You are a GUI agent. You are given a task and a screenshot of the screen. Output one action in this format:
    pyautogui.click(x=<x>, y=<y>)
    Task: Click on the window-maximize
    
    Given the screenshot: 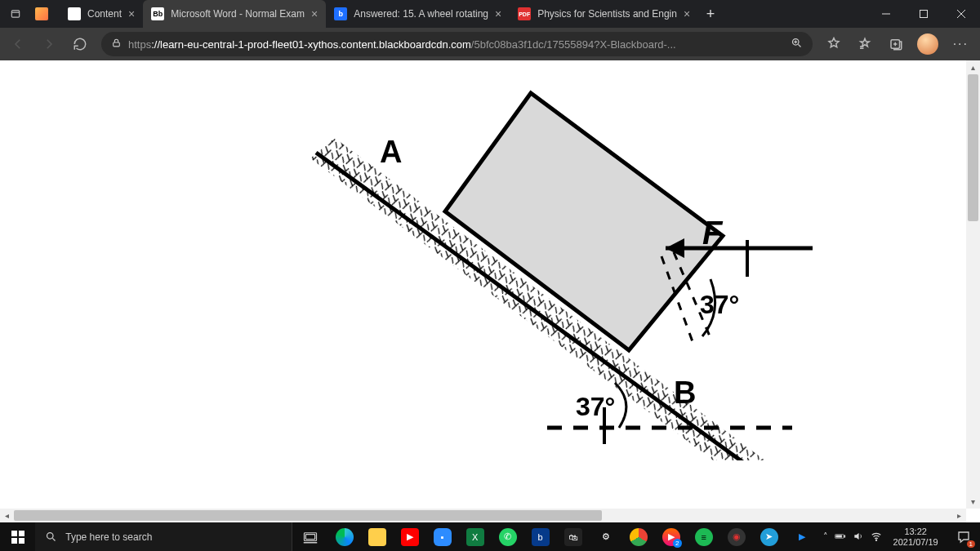 What is the action you would take?
    pyautogui.click(x=924, y=14)
    